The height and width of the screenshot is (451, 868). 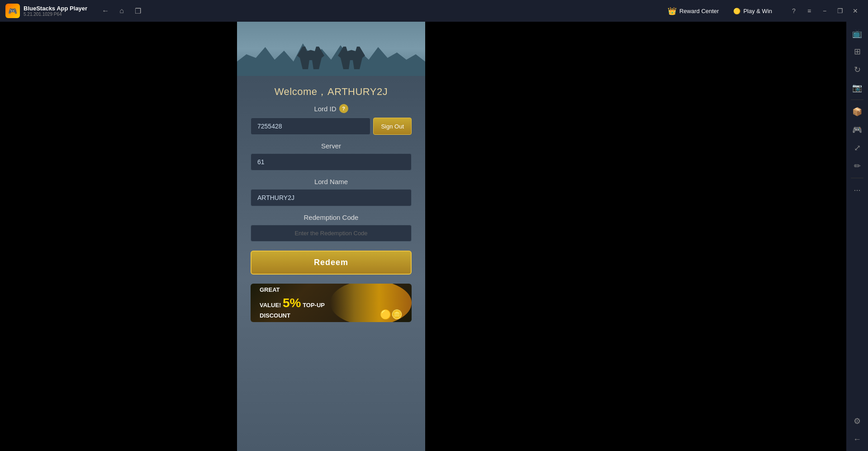 What do you see at coordinates (331, 204) in the screenshot?
I see `form-container: Welcome，ARTHURY2J Lord ID ? Sign Out Ser…` at bounding box center [331, 204].